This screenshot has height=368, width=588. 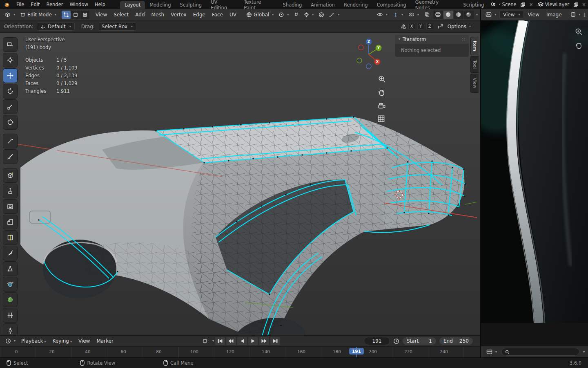 What do you see at coordinates (554, 4) in the screenshot?
I see `viewlayer-selector: ViewLayer` at bounding box center [554, 4].